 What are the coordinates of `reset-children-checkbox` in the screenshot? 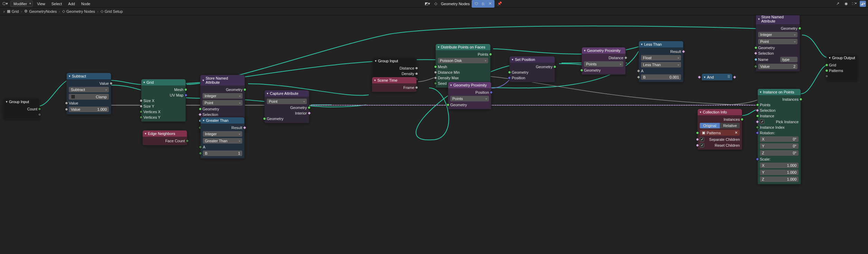 It's located at (702, 145).